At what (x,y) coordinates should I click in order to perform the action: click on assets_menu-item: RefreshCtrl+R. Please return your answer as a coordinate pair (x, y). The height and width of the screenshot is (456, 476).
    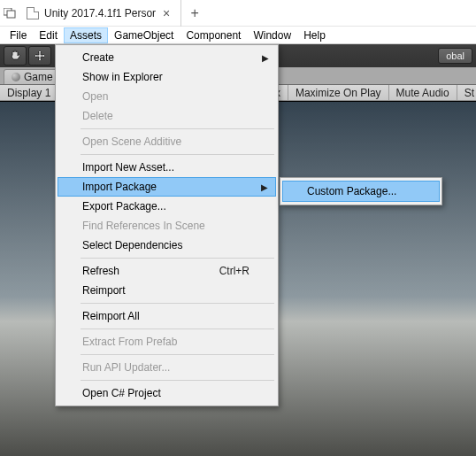
    Looking at the image, I should click on (166, 271).